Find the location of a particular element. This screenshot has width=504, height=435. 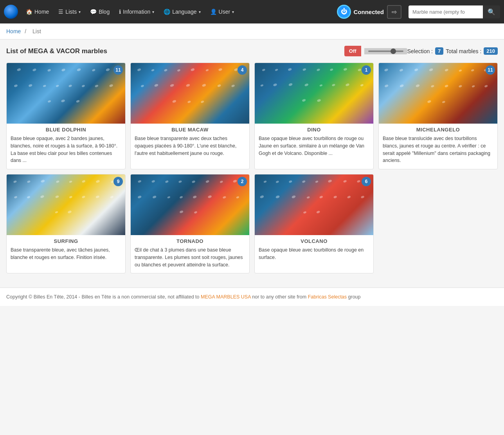

card-michelangelo: 11 MICHELANGELO Base bleue translucide a… is located at coordinates (438, 116).